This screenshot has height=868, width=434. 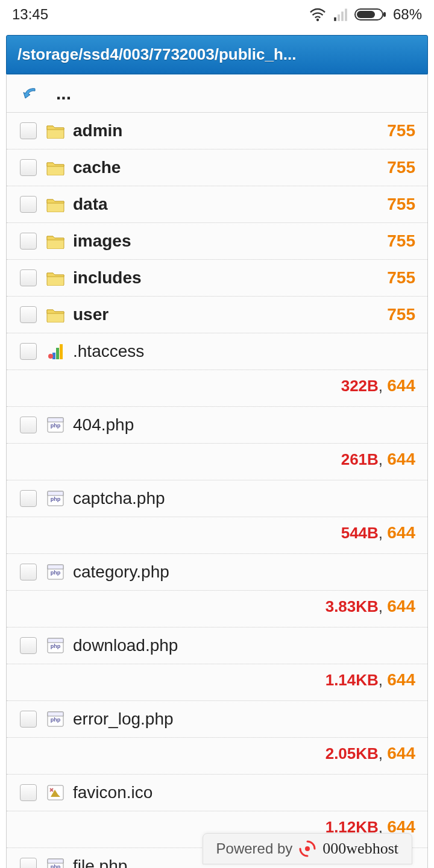 What do you see at coordinates (217, 168) in the screenshot?
I see `folder-row: cache755` at bounding box center [217, 168].